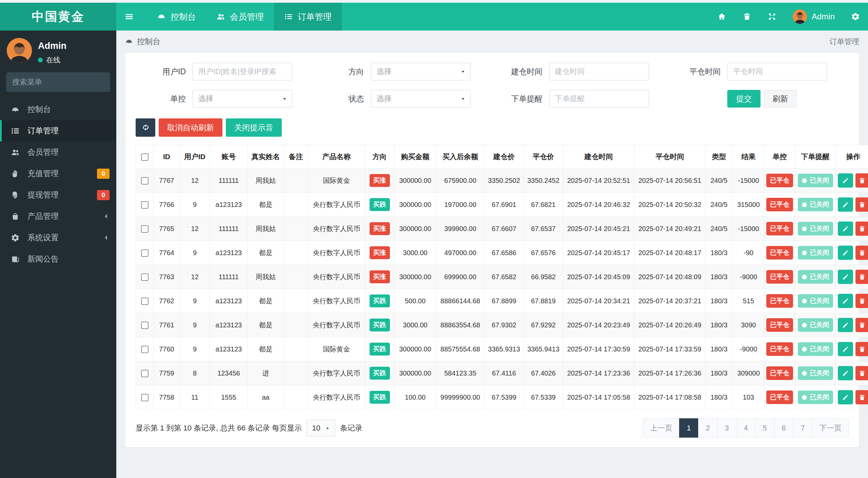 Image resolution: width=868 pixels, height=478 pixels. What do you see at coordinates (727, 428) in the screenshot?
I see `pagination-page-3: 3` at bounding box center [727, 428].